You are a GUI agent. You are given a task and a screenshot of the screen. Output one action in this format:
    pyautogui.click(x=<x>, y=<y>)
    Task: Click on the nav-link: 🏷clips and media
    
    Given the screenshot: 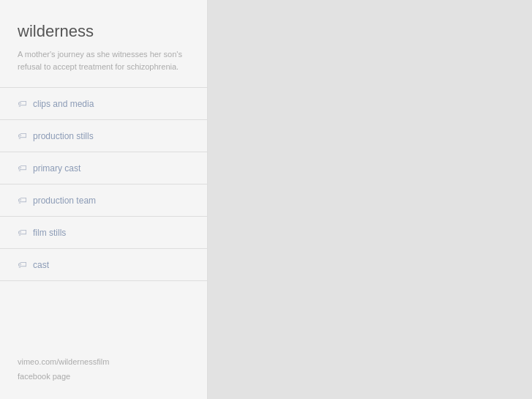 What is the action you would take?
    pyautogui.click(x=104, y=104)
    